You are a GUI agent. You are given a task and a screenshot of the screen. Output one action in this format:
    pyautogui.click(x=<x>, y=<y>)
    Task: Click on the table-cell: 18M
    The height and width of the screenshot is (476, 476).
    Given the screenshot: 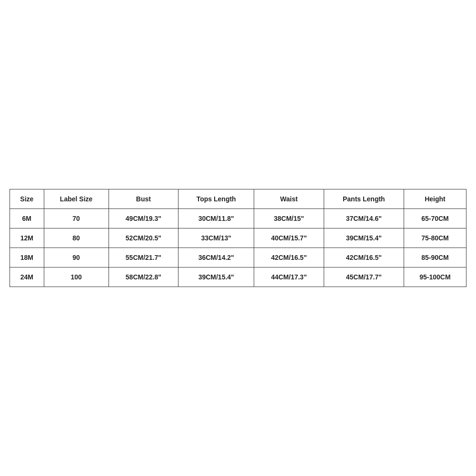 What is the action you would take?
    pyautogui.click(x=27, y=258)
    